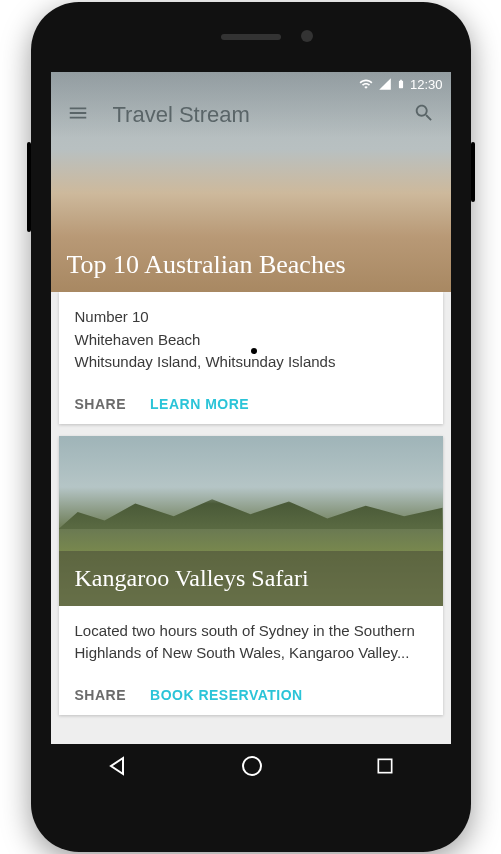  I want to click on card-line: Whitehaven Beach, so click(251, 340).